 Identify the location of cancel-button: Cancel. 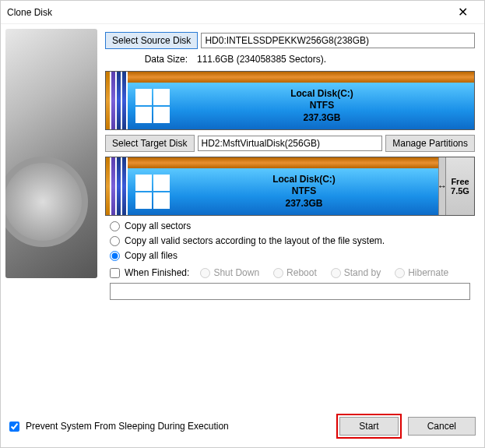
(442, 426).